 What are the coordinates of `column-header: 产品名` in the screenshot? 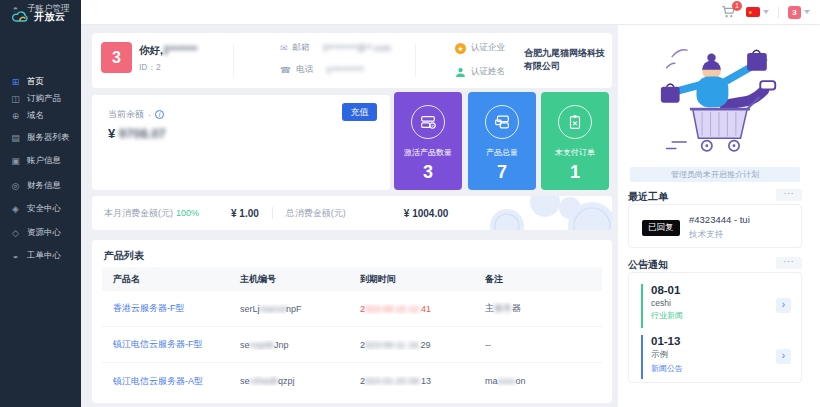 It's located at (166, 280).